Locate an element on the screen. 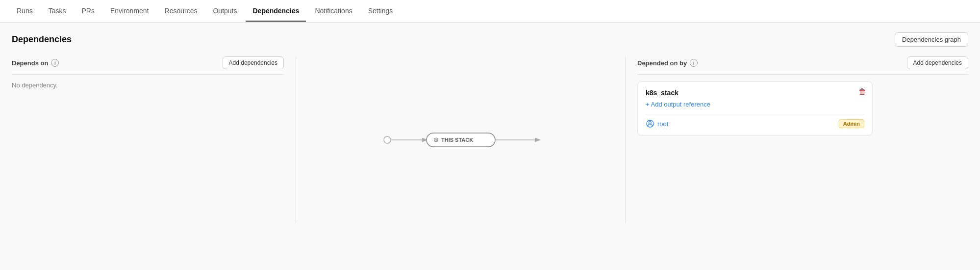 This screenshot has height=270, width=980. admin-badge: Admin is located at coordinates (852, 124).